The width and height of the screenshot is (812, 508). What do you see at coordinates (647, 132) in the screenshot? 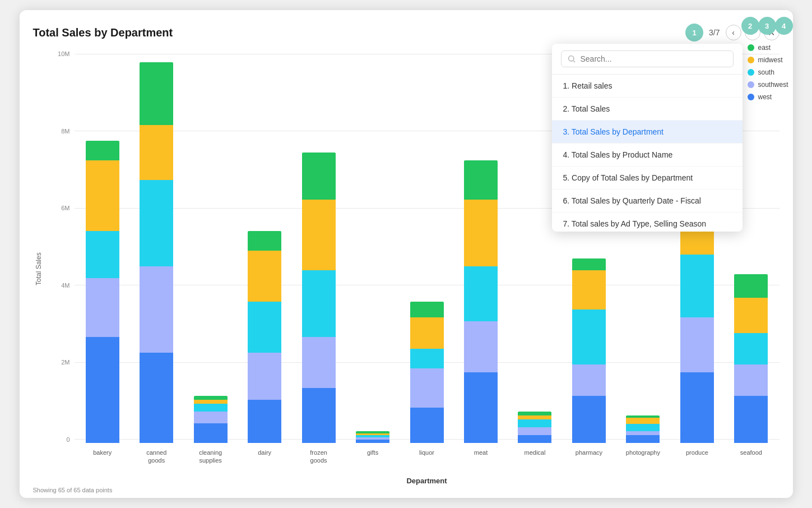
I see `dropdown-item-3: 3. Total Sales by Department` at bounding box center [647, 132].